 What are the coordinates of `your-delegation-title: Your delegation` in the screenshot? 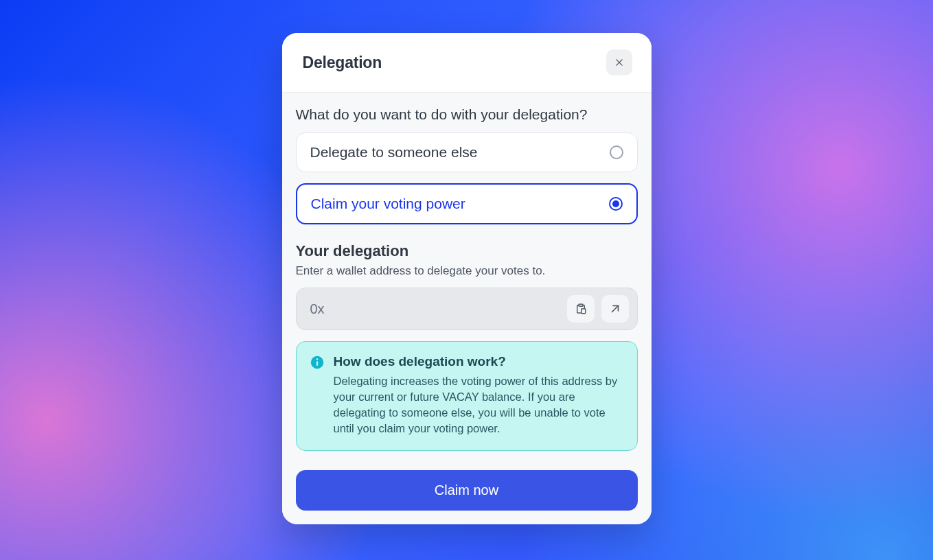 It's located at (467, 251).